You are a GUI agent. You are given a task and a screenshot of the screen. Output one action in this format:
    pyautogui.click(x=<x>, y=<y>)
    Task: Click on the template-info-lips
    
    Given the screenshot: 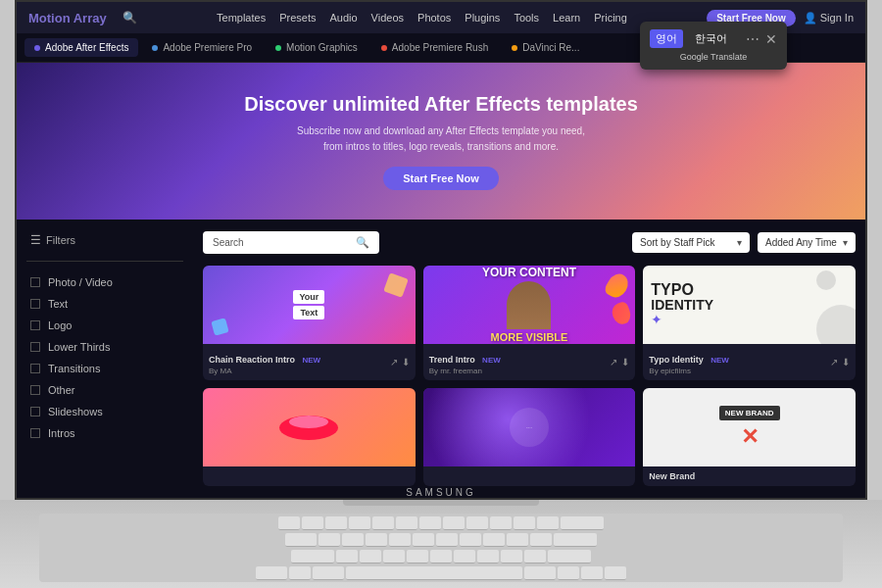 What is the action you would take?
    pyautogui.click(x=310, y=471)
    